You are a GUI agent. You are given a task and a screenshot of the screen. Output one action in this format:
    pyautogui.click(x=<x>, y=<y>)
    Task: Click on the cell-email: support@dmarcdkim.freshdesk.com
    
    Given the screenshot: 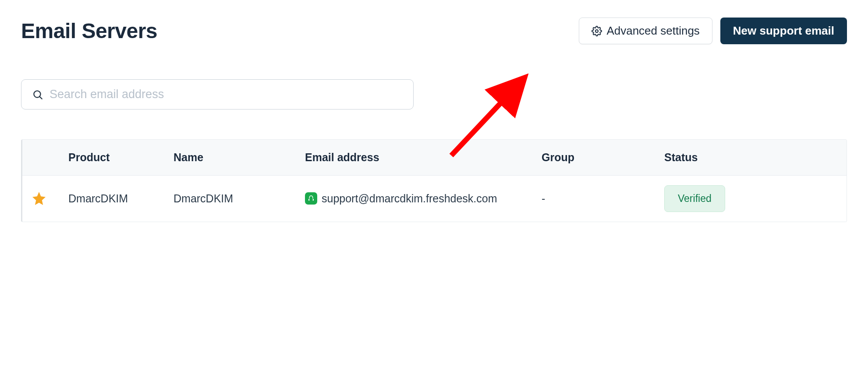 What is the action you would take?
    pyautogui.click(x=423, y=199)
    